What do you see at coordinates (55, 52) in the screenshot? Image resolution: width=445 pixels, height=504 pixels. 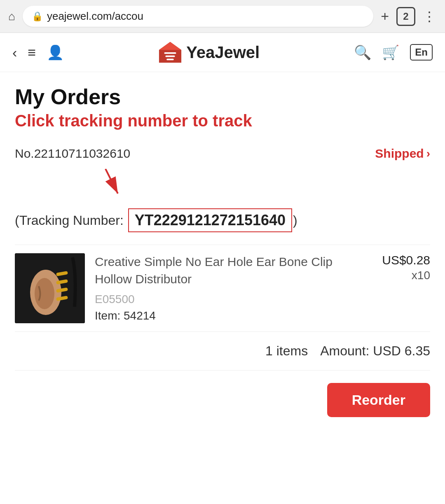 I see `account-icon: 👤` at bounding box center [55, 52].